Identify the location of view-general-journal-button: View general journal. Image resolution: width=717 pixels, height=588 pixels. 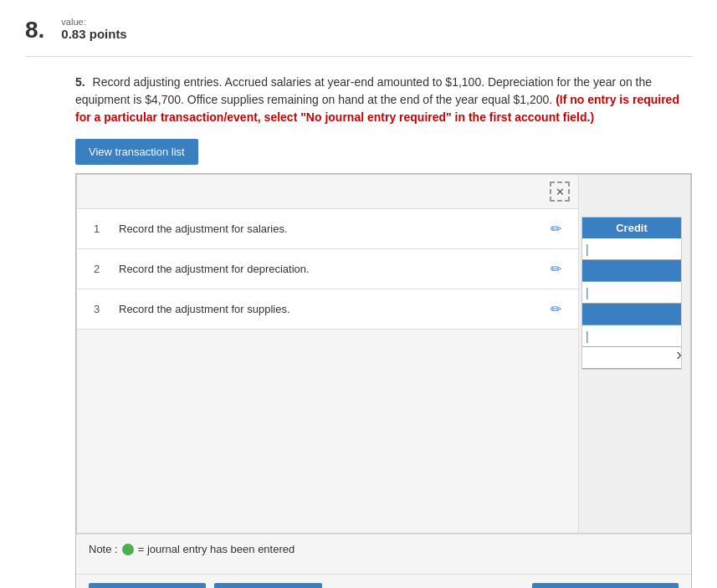
(606, 585).